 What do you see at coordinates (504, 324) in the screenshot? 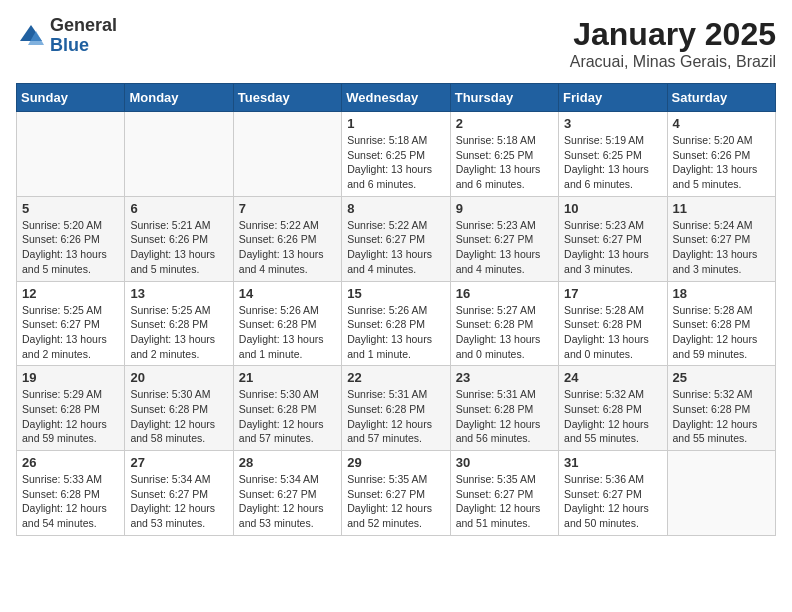
I see `calendar-cell: 16Sunrise: 5:27 AM Sunset: 6:28 PM Dayli…` at bounding box center [504, 324].